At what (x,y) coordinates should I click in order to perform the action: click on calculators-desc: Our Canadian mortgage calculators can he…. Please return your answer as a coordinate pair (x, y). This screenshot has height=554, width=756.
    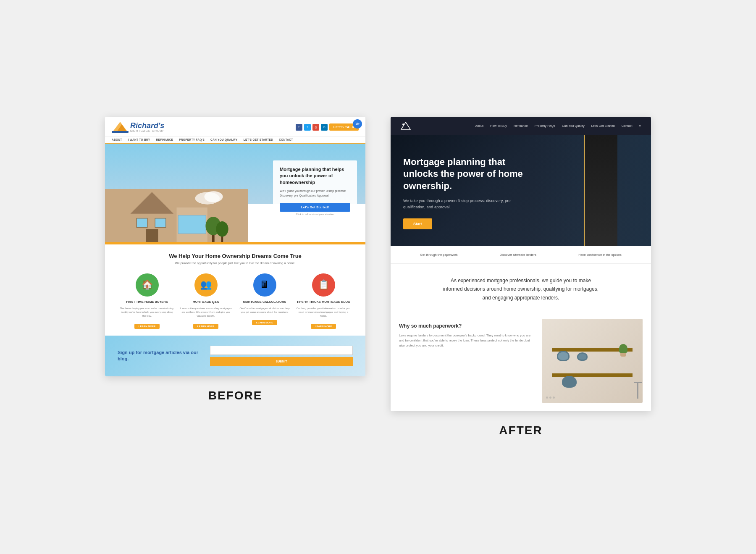
    Looking at the image, I should click on (265, 310).